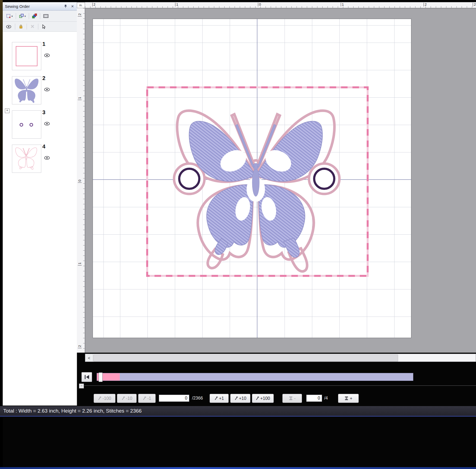 The width and height of the screenshot is (476, 469). Describe the element at coordinates (240, 398) in the screenshot. I see `stitch-forward-10-button: +10` at that location.